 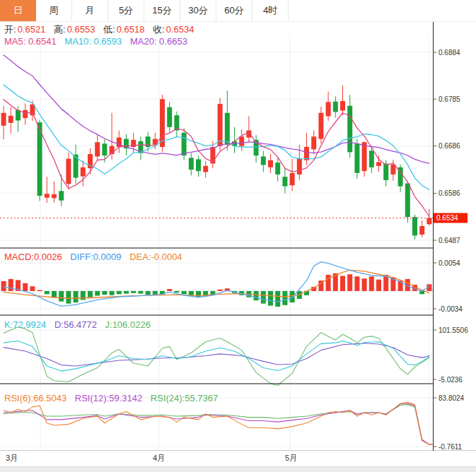 What do you see at coordinates (33, 257) in the screenshot?
I see `macd-value: MACD:0.0026` at bounding box center [33, 257].